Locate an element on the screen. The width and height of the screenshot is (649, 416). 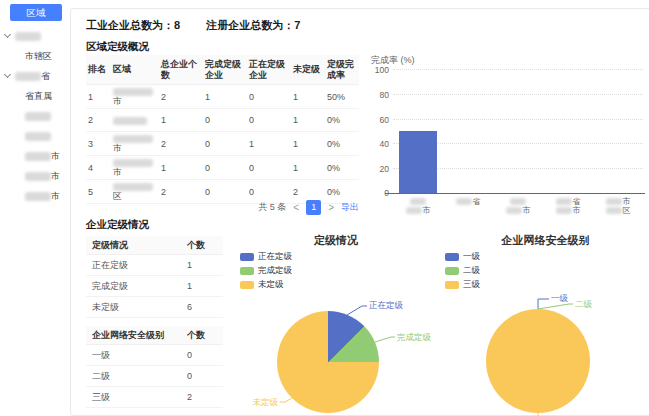
cell-label: 未定级 is located at coordinates (134, 308).